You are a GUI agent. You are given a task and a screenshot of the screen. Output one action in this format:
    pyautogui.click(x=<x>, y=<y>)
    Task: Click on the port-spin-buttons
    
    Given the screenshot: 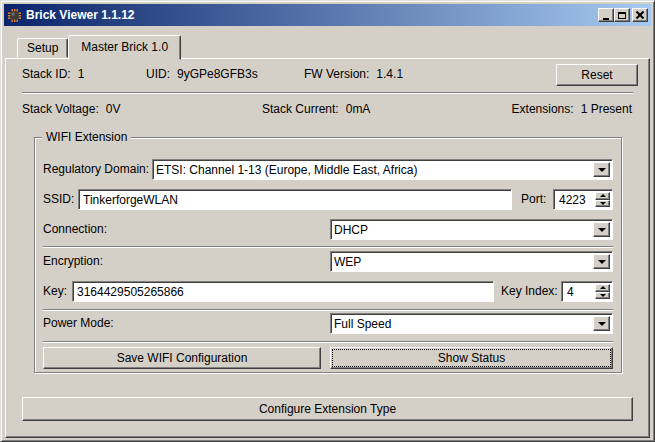 What is the action you would take?
    pyautogui.click(x=602, y=200)
    